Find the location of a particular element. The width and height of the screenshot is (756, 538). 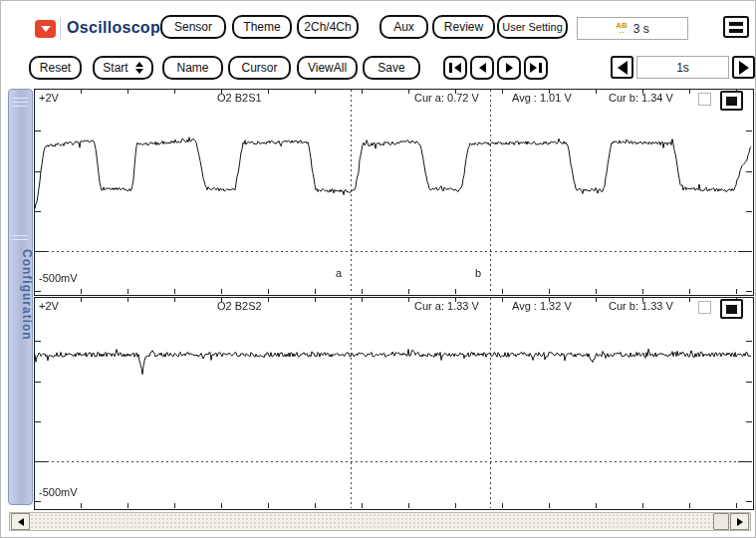

channel-mode-button: 2Ch/4Ch is located at coordinates (328, 27).